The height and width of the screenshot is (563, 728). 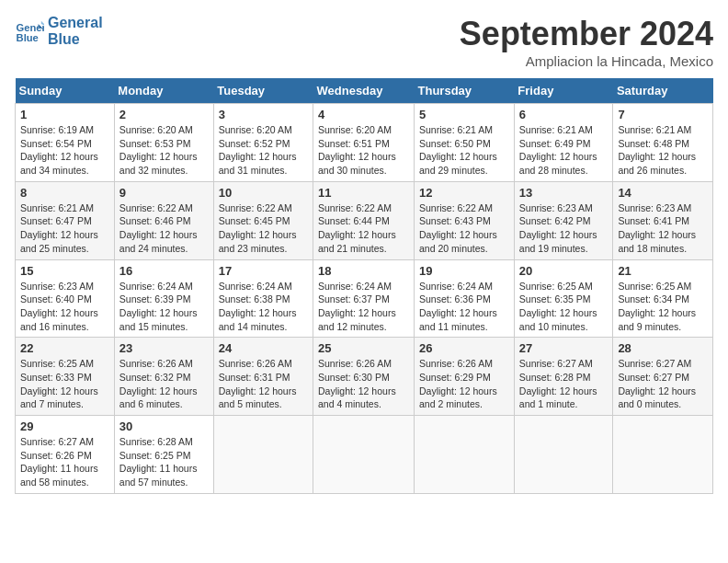 I want to click on day-info: Sunrise: 6:21 AMSunset: 6:48 PMDaylight:…, so click(x=656, y=150).